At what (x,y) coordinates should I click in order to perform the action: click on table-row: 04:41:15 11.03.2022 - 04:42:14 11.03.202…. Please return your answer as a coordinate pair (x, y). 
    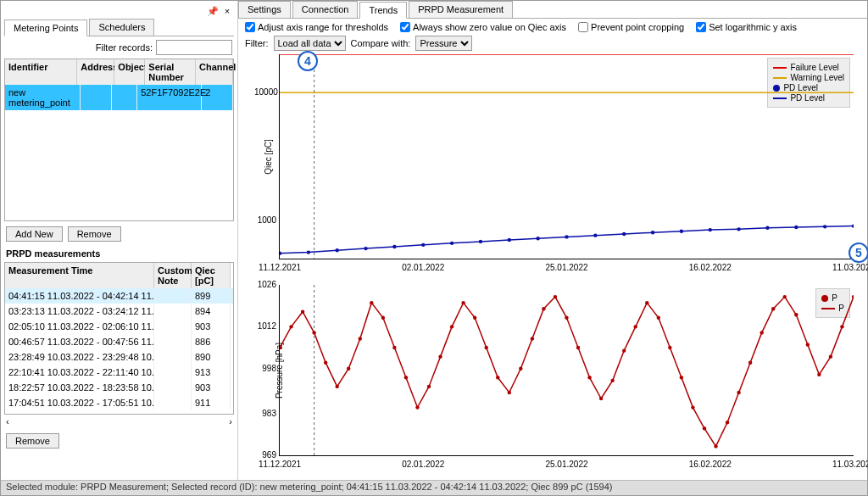
    Looking at the image, I should click on (119, 296).